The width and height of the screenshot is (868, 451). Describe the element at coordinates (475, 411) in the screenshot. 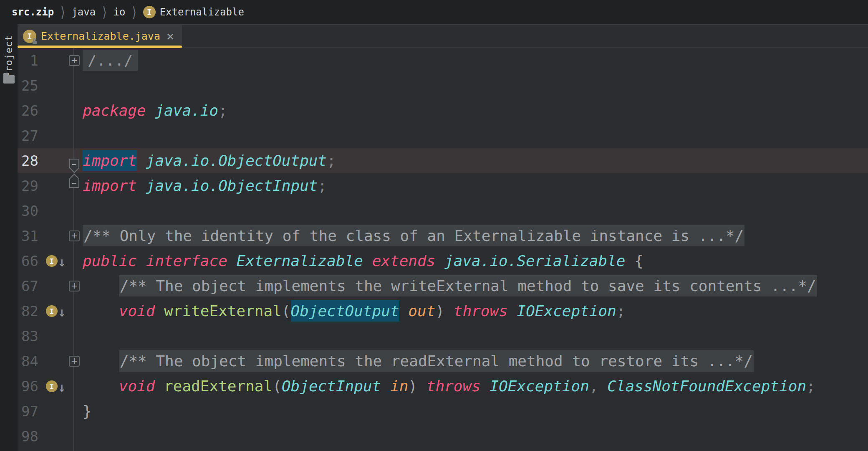

I see `code-text: }` at that location.